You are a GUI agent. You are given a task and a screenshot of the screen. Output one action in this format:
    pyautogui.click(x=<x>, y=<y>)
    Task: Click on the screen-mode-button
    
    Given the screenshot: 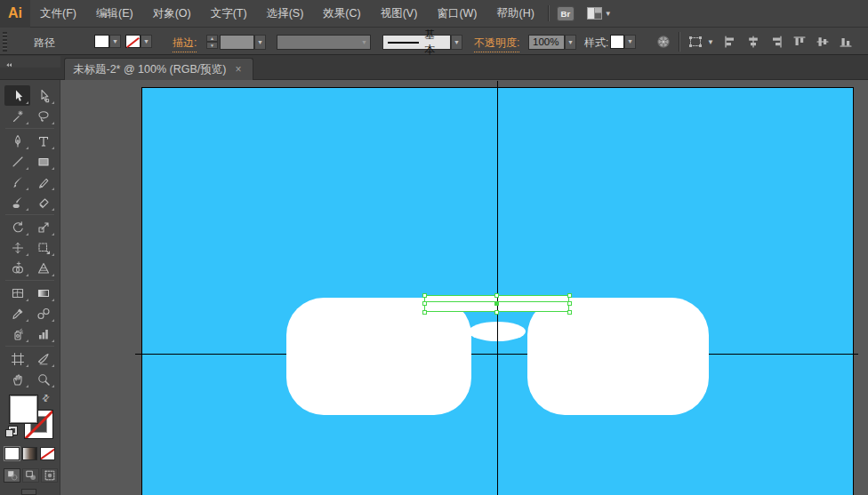 What is the action you would take?
    pyautogui.click(x=28, y=492)
    